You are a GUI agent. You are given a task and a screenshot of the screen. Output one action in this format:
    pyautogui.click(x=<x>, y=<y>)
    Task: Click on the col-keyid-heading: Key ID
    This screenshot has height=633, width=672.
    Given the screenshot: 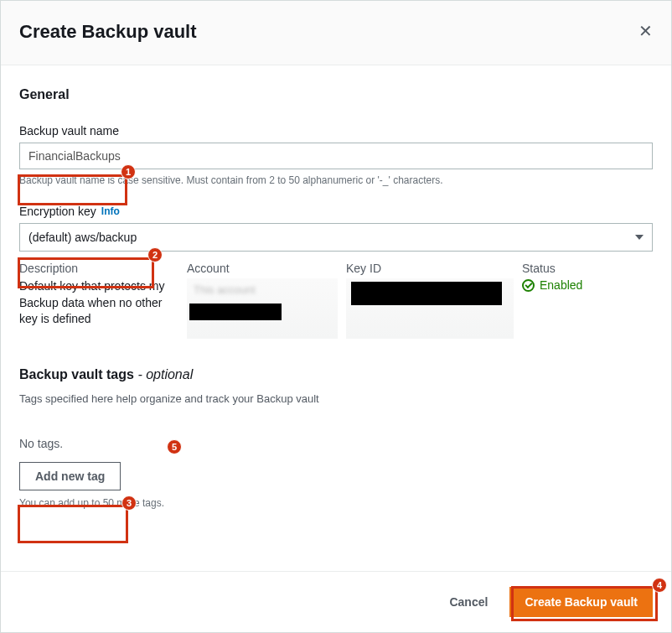 What is the action you would take?
    pyautogui.click(x=430, y=268)
    